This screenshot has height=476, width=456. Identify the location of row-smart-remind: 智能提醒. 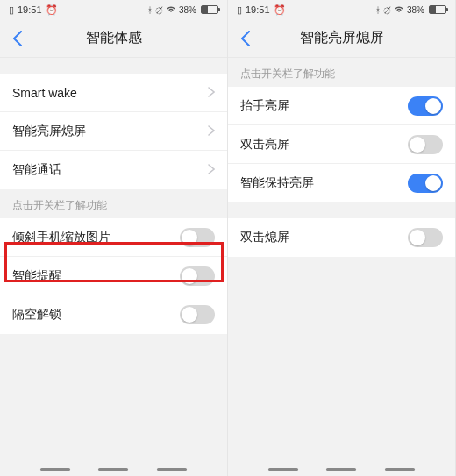
(114, 276).